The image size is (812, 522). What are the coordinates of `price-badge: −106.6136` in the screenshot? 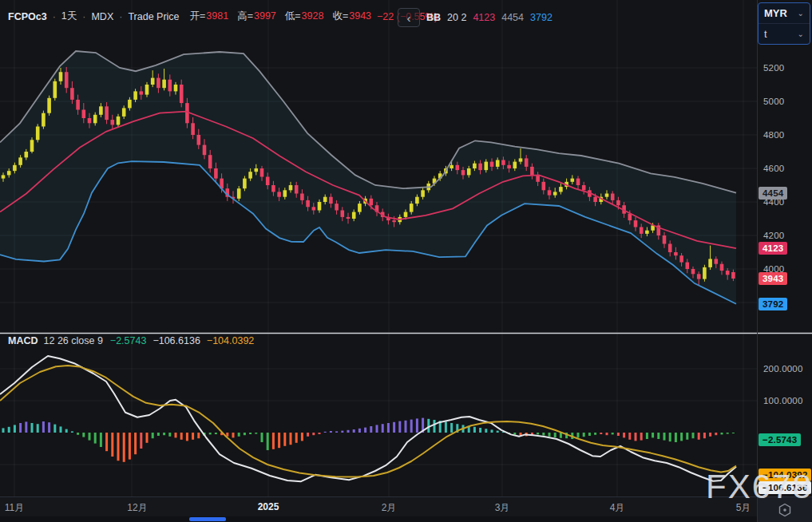 It's located at (785, 488).